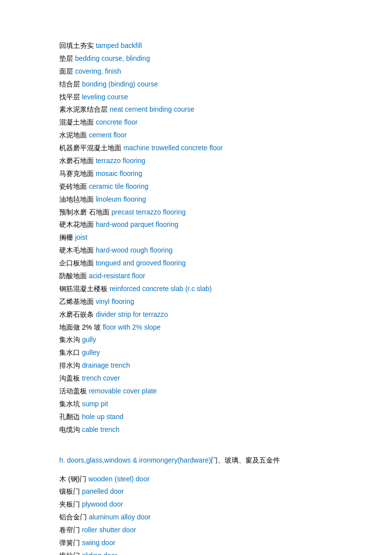 This screenshot has width=392, height=555. What do you see at coordinates (211, 315) in the screenshot?
I see `term-item: 水磨石嵌条 divider strip for terrazzo` at bounding box center [211, 315].